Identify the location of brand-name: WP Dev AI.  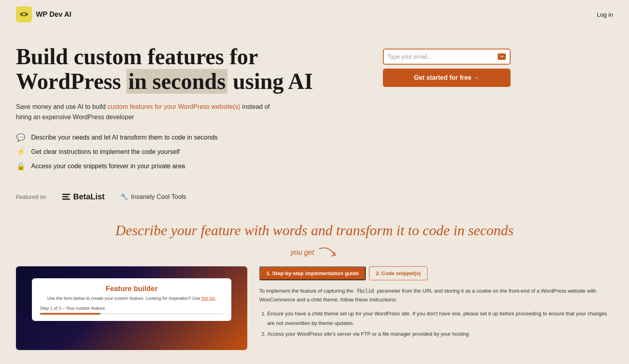
(53, 14).